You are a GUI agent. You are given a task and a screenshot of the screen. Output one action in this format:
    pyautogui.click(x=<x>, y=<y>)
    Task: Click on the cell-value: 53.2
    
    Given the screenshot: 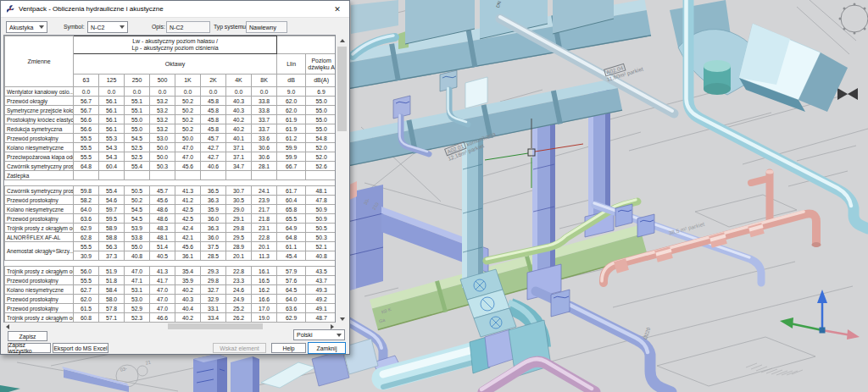 What is the action you would take?
    pyautogui.click(x=163, y=110)
    